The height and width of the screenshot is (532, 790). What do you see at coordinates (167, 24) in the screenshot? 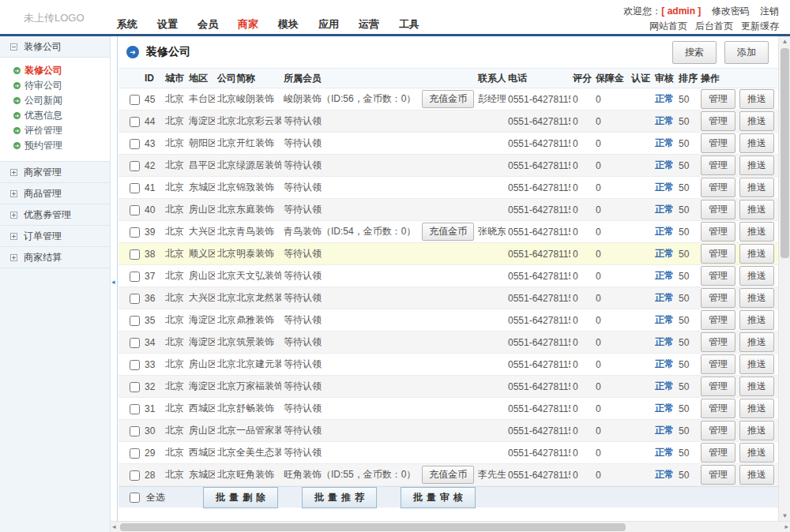
I see `nav-item: 设置` at bounding box center [167, 24].